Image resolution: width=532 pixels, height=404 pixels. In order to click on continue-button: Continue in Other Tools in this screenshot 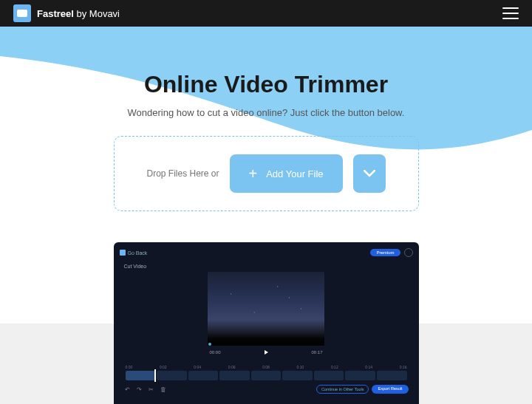, I will do `click(343, 389)`.